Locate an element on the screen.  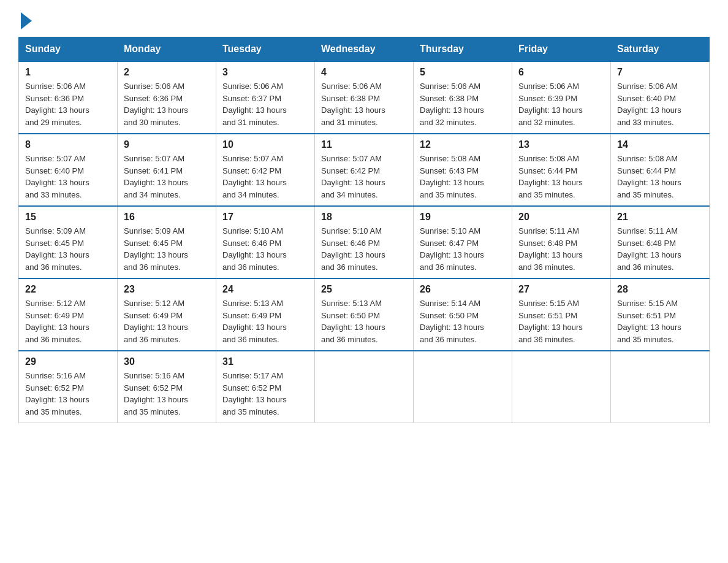
day-number: 9 is located at coordinates (167, 145).